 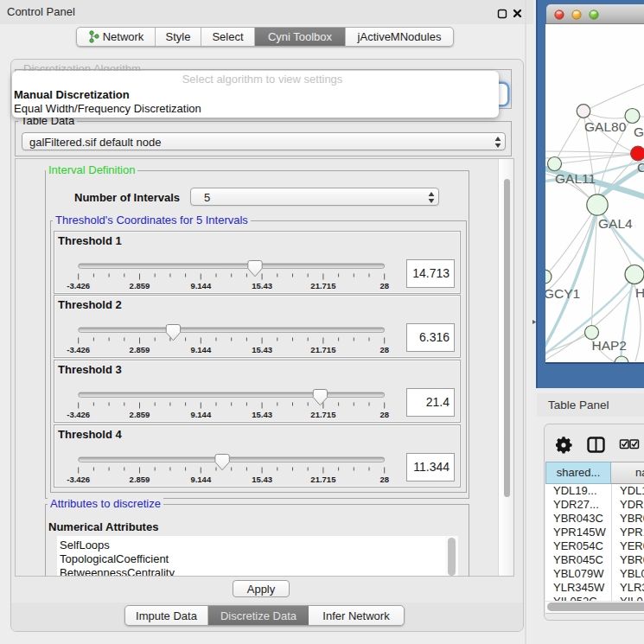 What do you see at coordinates (610, 346) in the screenshot?
I see `svg-text: HAP2` at bounding box center [610, 346].